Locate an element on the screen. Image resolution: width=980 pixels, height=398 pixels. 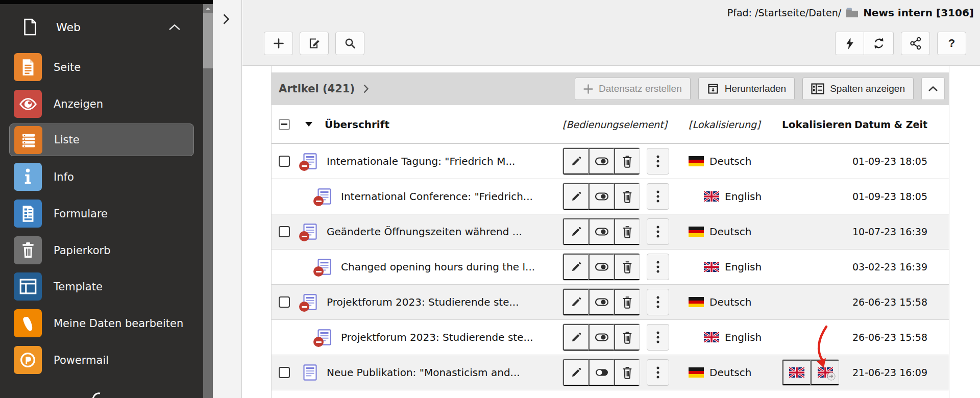
edit-page-button is located at coordinates (314, 43).